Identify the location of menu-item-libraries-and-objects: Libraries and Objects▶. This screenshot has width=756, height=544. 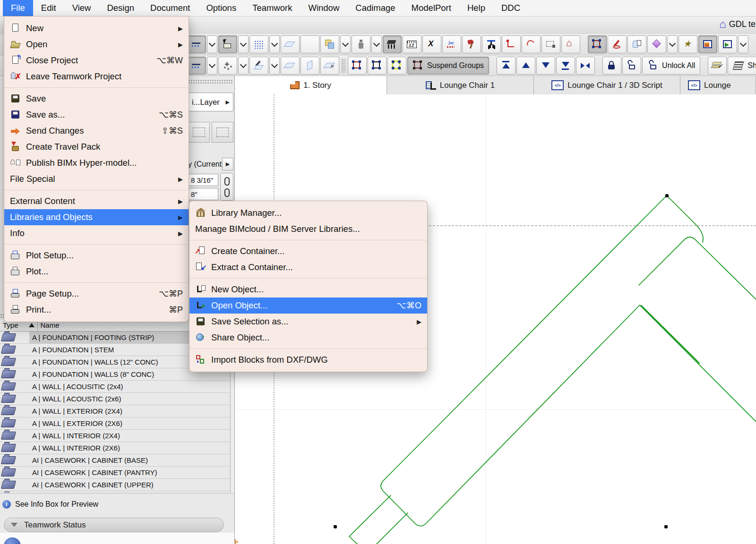
(96, 217).